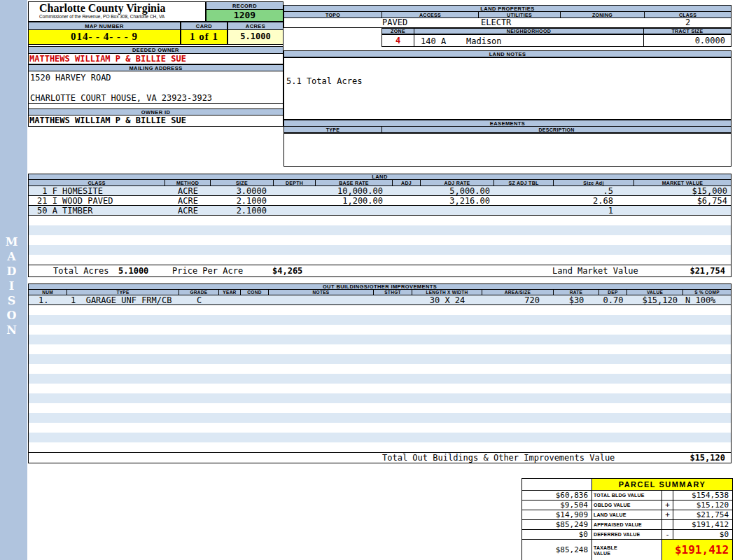 Image resolution: width=735 pixels, height=560 pixels. Describe the element at coordinates (496, 22) in the screenshot. I see `utilities-value: ELECTR` at that location.